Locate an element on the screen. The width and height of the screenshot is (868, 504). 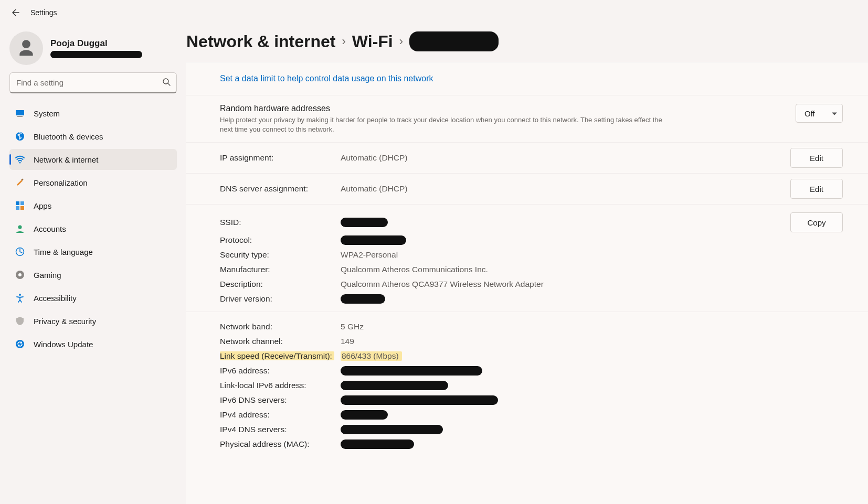
sidebar-item-time-language: Time & language is located at coordinates (93, 252).